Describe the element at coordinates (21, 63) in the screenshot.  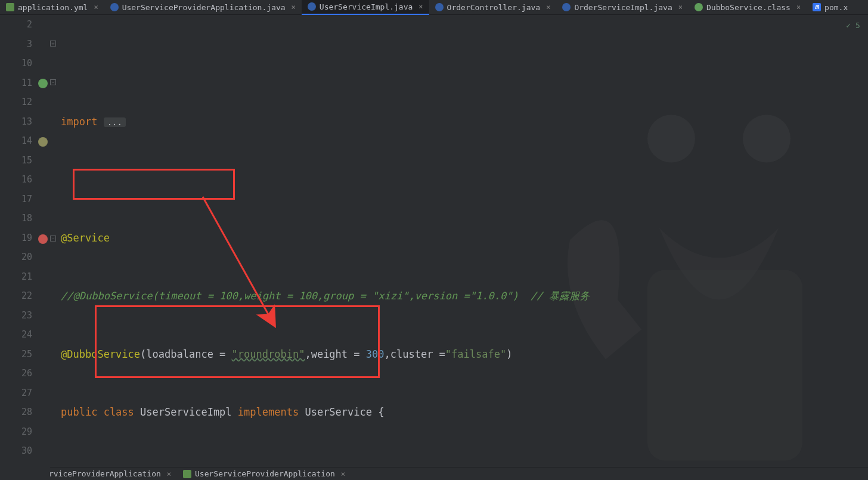
I see `line-number: 10` at that location.